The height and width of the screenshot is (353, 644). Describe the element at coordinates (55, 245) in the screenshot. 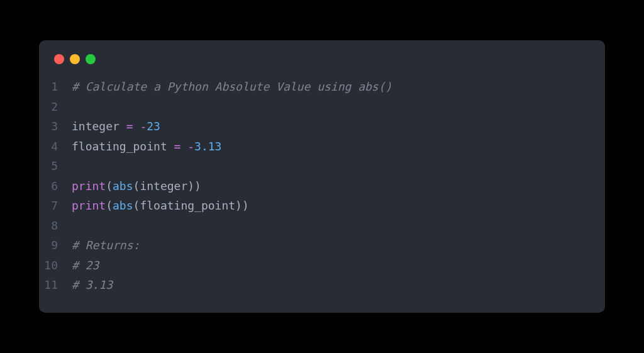

I see `line-number: 9` at that location.